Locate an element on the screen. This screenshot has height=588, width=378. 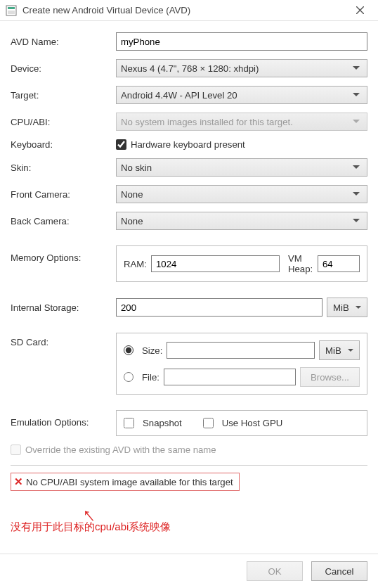
cpu-abi-select: No system images installed for this targ… is located at coordinates (242, 122).